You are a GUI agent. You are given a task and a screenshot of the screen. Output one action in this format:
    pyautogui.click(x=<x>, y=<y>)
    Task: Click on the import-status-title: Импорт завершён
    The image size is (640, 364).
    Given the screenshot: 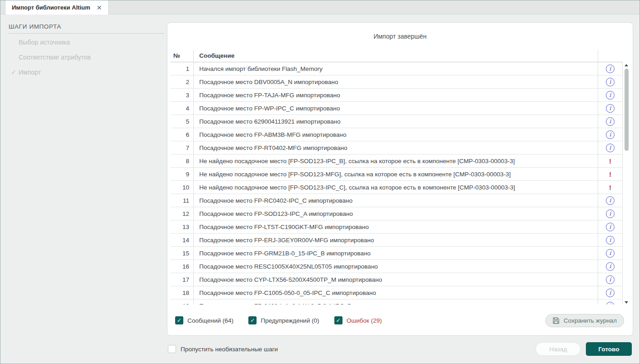 What is the action you would take?
    pyautogui.click(x=400, y=36)
    